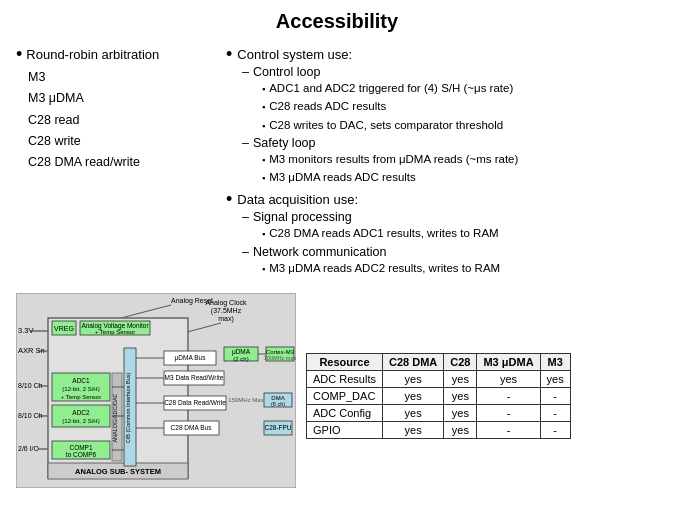  What do you see at coordinates (128, 408) in the screenshot?
I see `svg-text: CIB (Common Interface Bus)` at bounding box center [128, 408].